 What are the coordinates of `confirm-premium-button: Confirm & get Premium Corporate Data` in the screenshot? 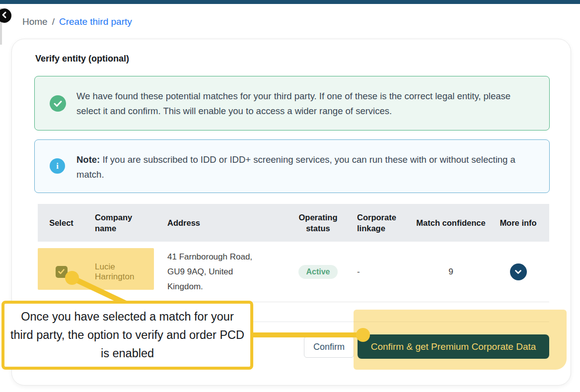 It's located at (453, 346).